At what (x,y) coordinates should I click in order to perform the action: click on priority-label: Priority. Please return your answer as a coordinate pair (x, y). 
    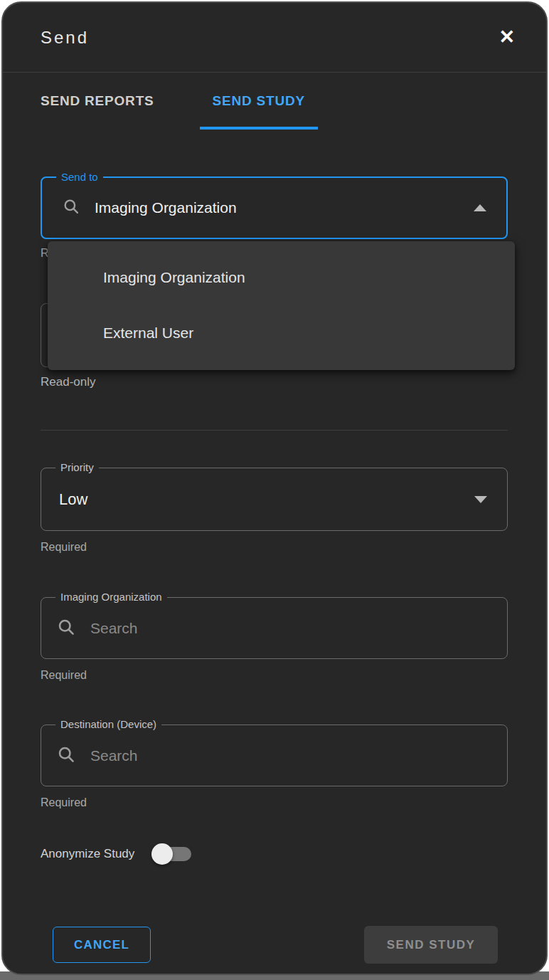
    Looking at the image, I should click on (77, 467).